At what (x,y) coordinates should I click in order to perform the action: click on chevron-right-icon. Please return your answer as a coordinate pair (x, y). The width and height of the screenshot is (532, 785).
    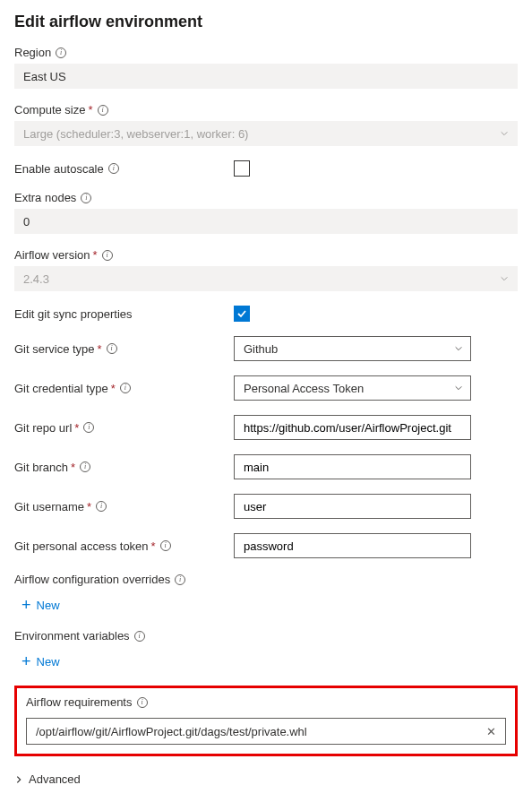
    Looking at the image, I should click on (19, 780).